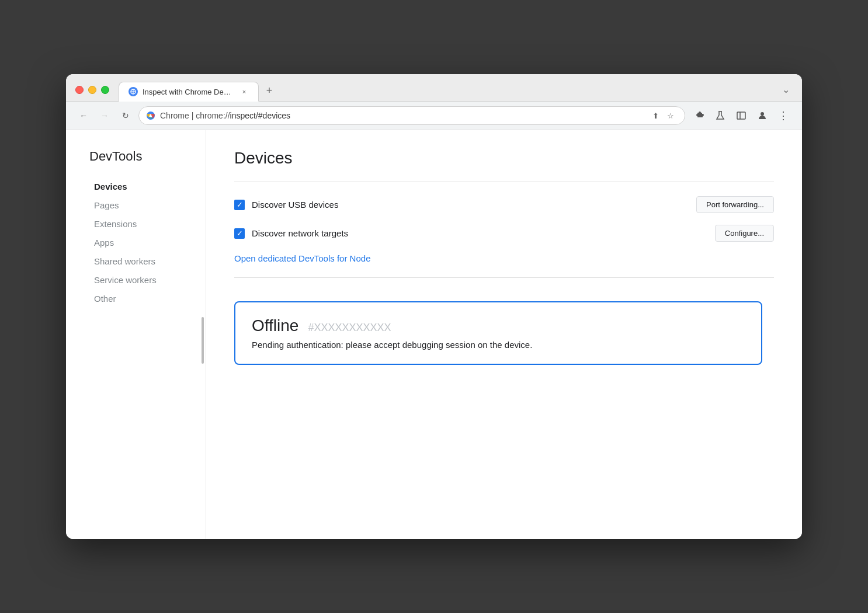 This screenshot has width=868, height=613. What do you see at coordinates (504, 182) in the screenshot?
I see `title-divider` at bounding box center [504, 182].